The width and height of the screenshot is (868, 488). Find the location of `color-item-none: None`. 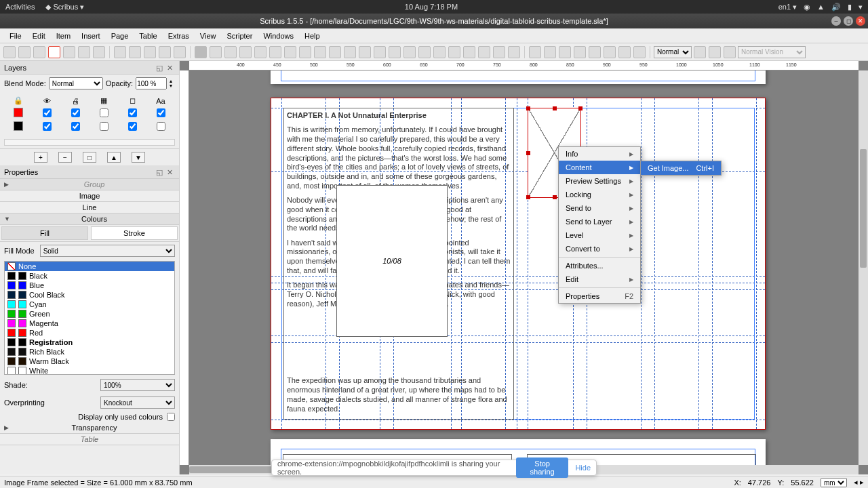

color-item-none: None is located at coordinates (90, 266).